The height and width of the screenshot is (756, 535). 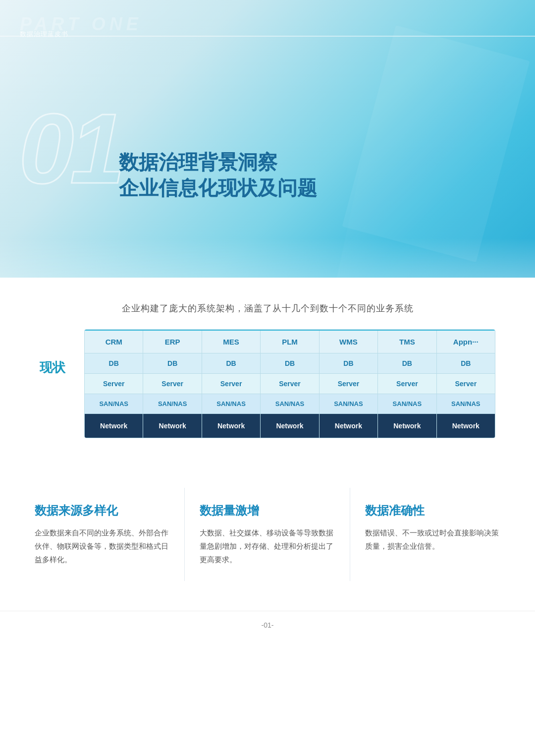 I want to click on card-0-body: 企业数据来自不同的业务系统、外部合作伙伴、物联网设备等，数据类型和格式日益多样化…, so click(x=102, y=546).